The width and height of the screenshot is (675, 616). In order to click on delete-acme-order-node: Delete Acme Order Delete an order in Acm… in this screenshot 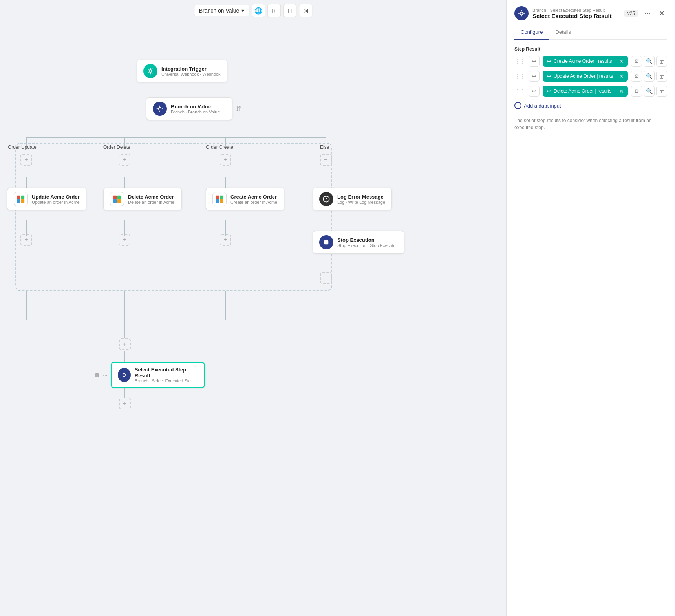, I will do `click(143, 199)`.